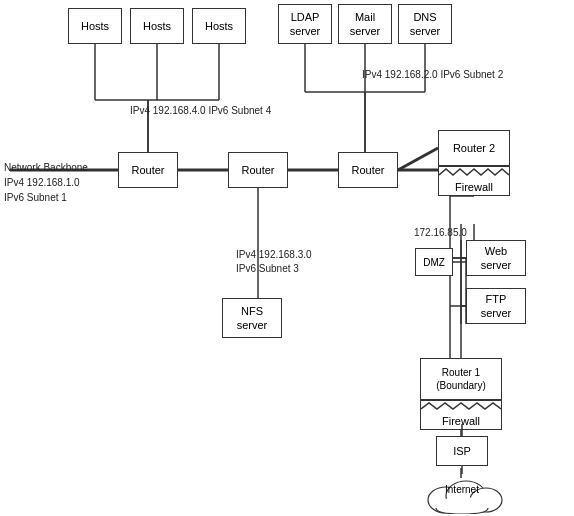 The width and height of the screenshot is (574, 516). What do you see at coordinates (157, 26) in the screenshot?
I see `hosts-2-box: Hosts` at bounding box center [157, 26].